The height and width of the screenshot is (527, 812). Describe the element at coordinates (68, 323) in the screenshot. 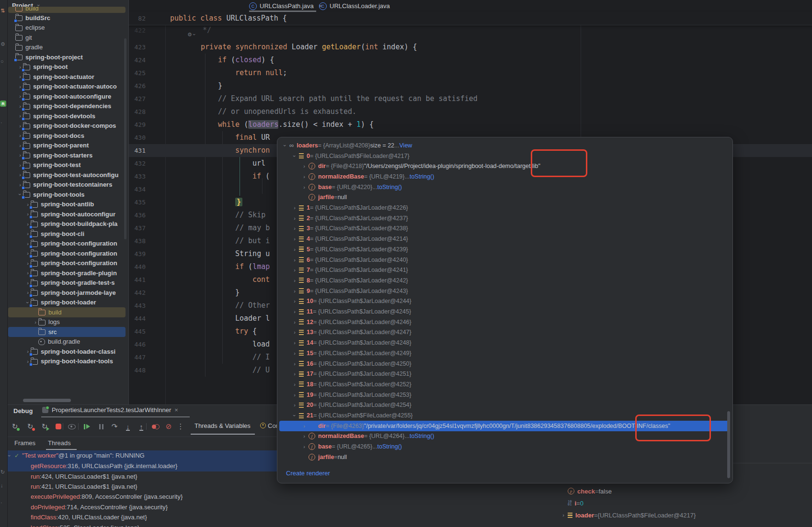

I see `sidebar-item-logs: ›logs` at that location.